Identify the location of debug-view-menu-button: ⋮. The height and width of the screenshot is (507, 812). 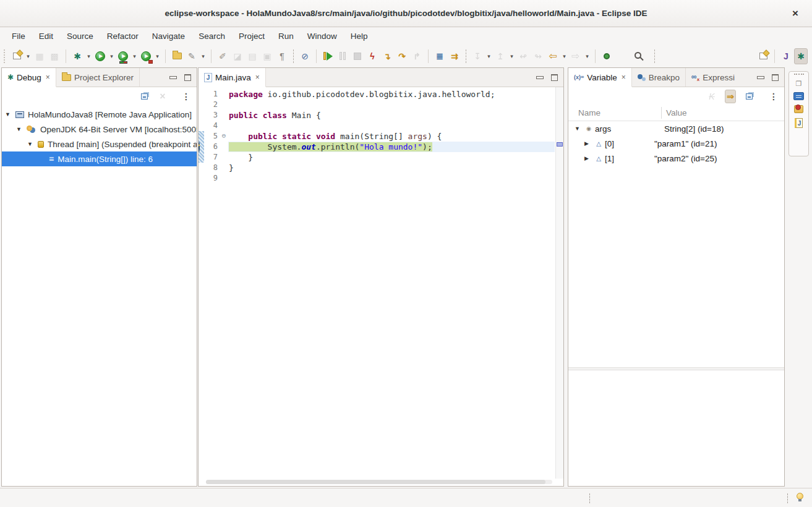
(186, 96).